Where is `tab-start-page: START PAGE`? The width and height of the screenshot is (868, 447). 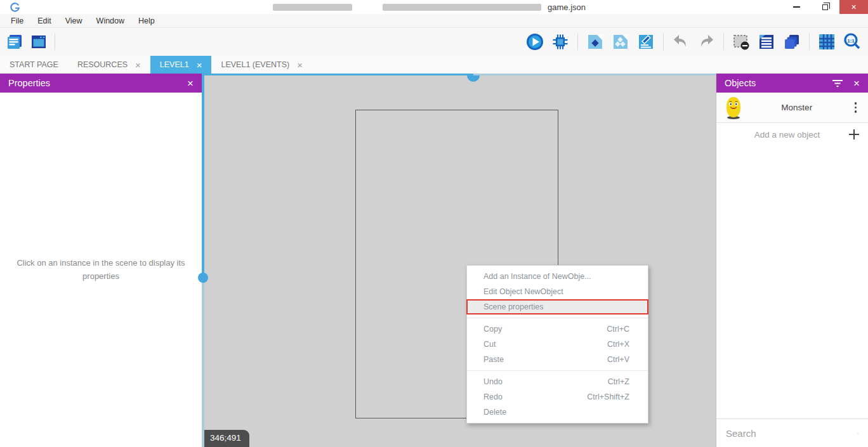
tab-start-page: START PAGE is located at coordinates (34, 65).